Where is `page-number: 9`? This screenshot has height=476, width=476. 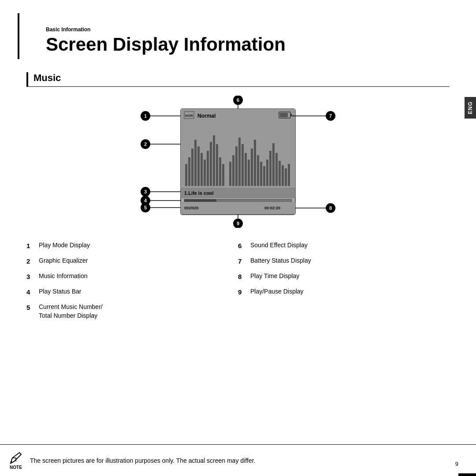 page-number: 9 is located at coordinates (457, 464).